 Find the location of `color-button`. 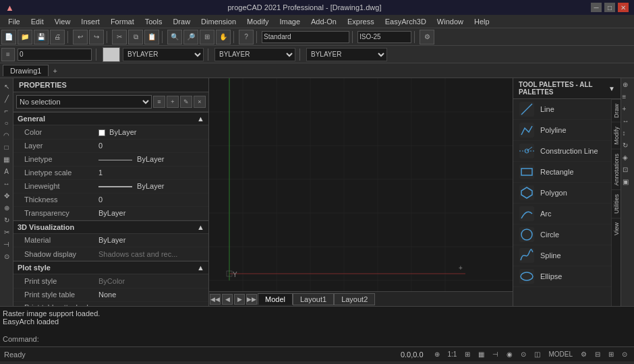

color-button is located at coordinates (111, 55).